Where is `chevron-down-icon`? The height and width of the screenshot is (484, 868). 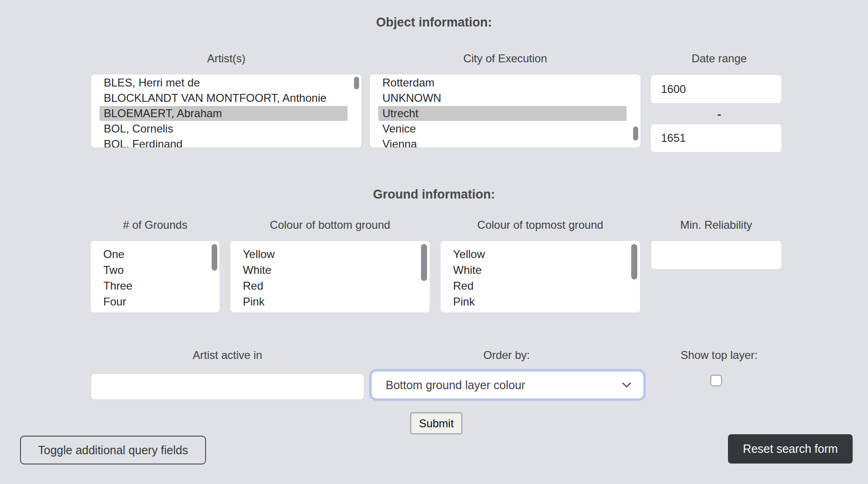
chevron-down-icon is located at coordinates (627, 385).